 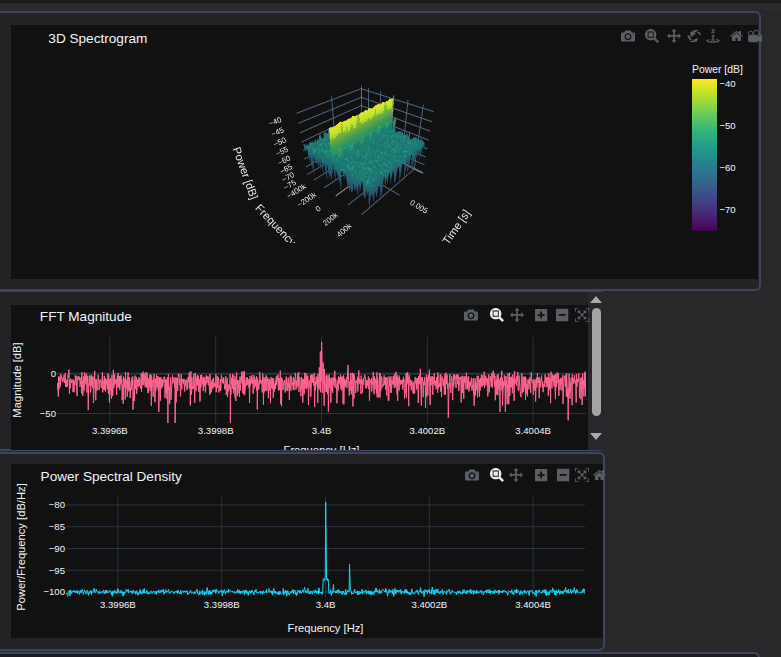 What do you see at coordinates (21, 546) in the screenshot?
I see `svg-text: Power/Frequency [dB/Hz]` at bounding box center [21, 546].